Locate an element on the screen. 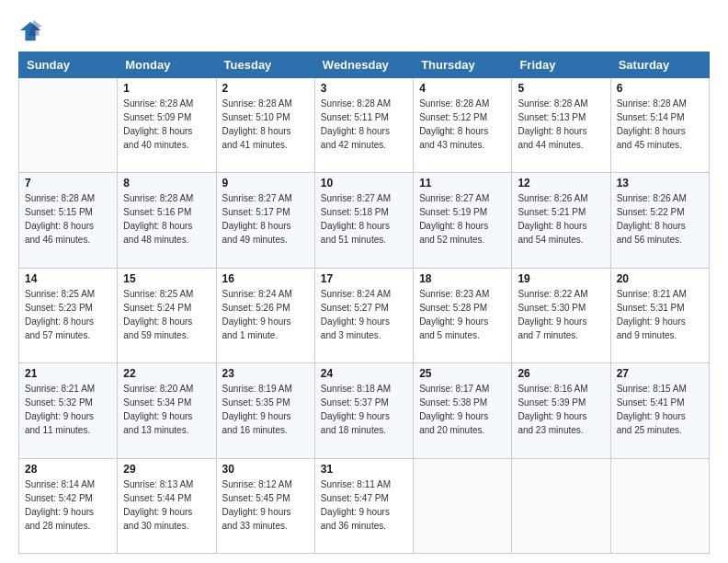 This screenshot has width=728, height=563. day-detail: Sunrise: 8:15 AMSunset: 5:41 PMDaylight:… is located at coordinates (660, 409).